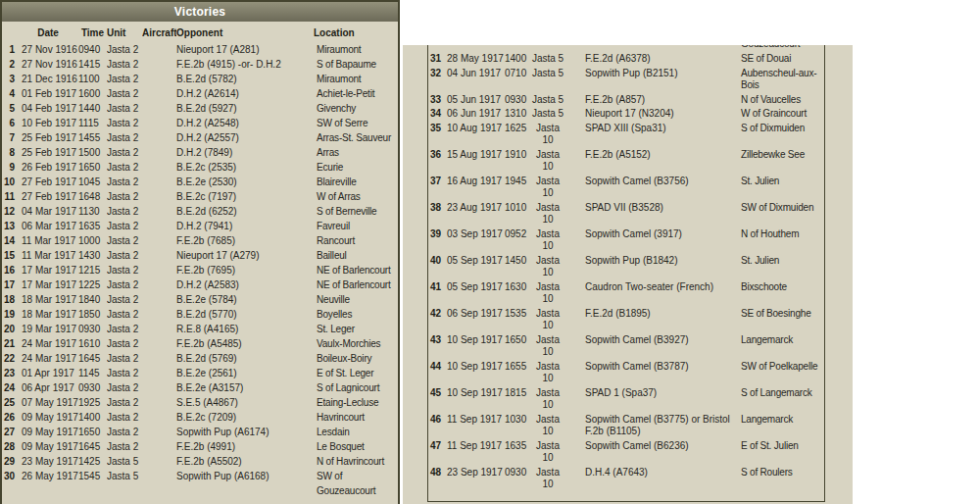 The height and width of the screenshot is (504, 980). I want to click on cell-time: 1000, so click(92, 241).